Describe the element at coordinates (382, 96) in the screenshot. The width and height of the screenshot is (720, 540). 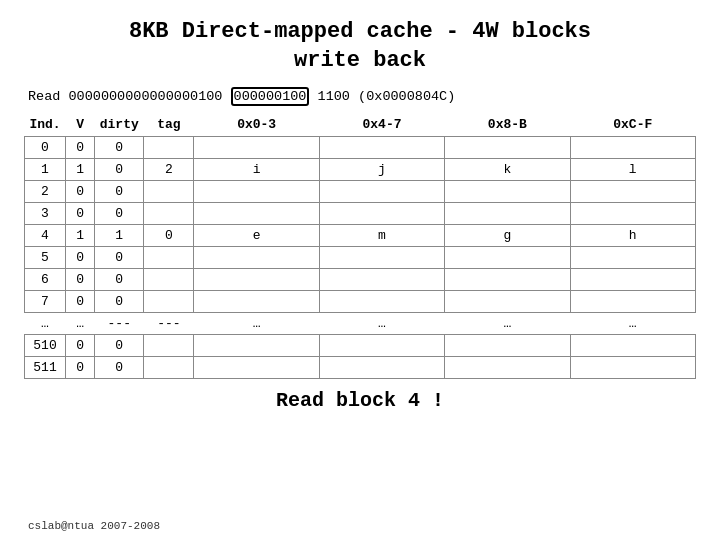
I see `read-suffix: 1100 (0x0000804C)` at that location.